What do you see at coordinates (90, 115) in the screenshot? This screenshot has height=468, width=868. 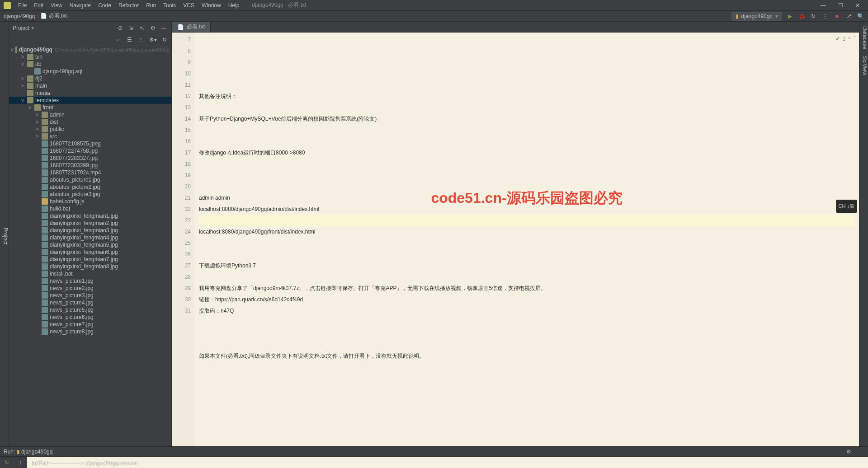 I see `tree-item: >admin` at bounding box center [90, 115].